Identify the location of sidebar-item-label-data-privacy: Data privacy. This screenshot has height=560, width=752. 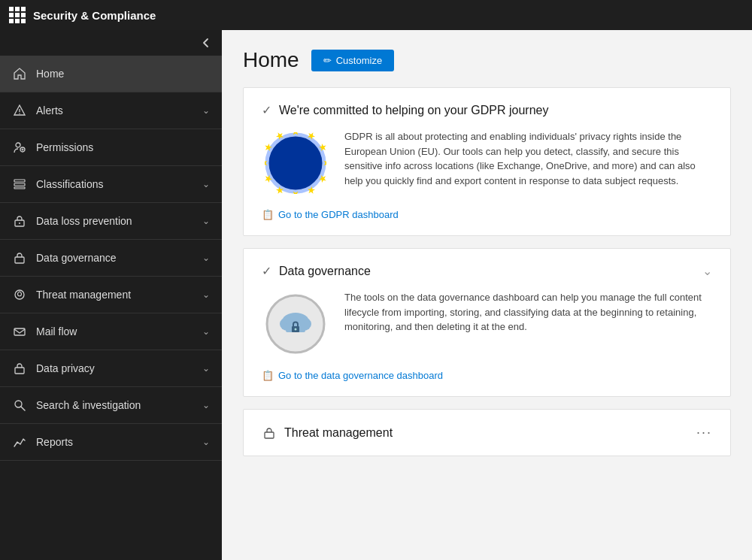
(65, 368).